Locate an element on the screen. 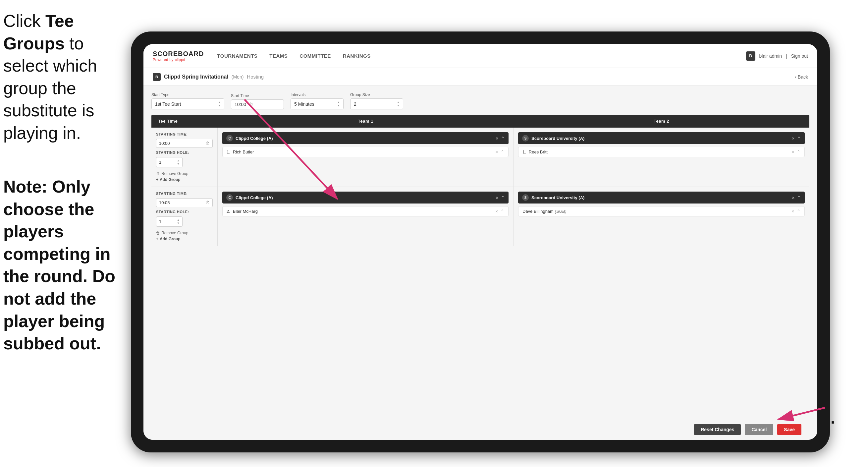 This screenshot has width=868, height=467. player-x-2-1: × is located at coordinates (793, 152).